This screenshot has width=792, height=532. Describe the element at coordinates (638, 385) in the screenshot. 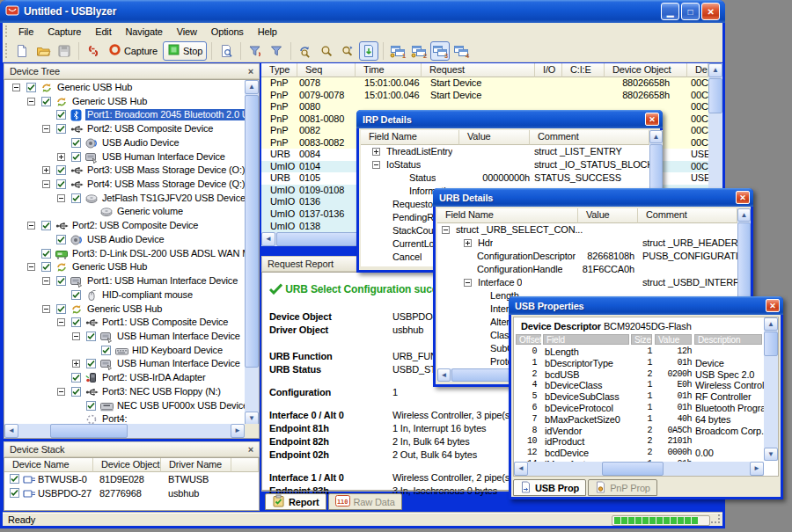

I see `descriptor-row: 4bDeviceClass1E0hWireless Controller` at that location.